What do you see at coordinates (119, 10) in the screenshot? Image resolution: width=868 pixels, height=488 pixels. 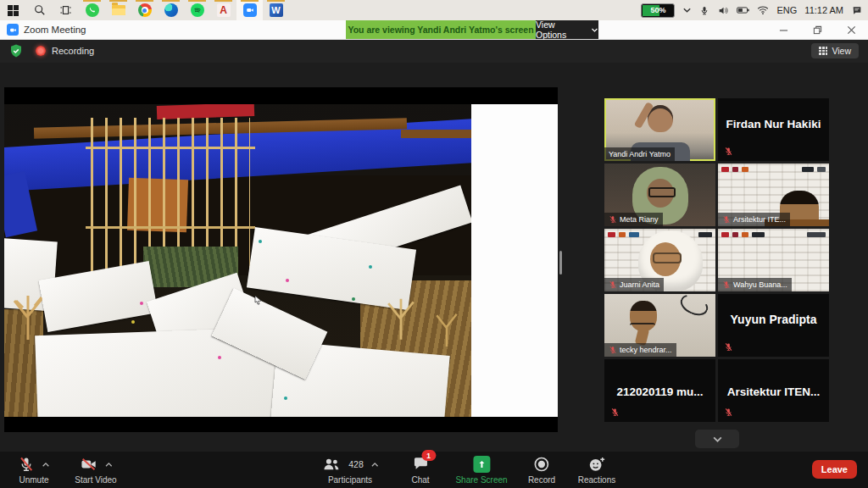 I see `file-explorer-icon` at bounding box center [119, 10].